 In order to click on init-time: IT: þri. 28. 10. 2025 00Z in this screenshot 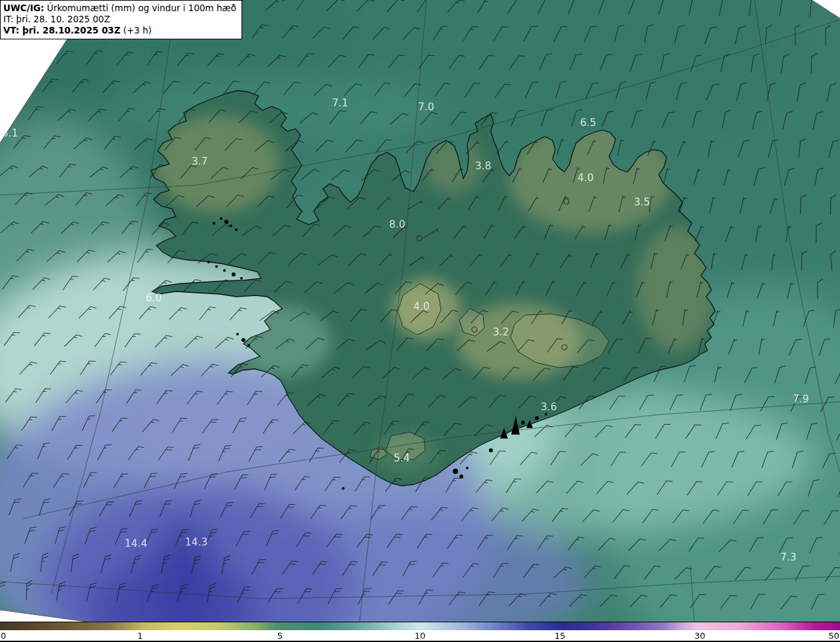, I will do `click(119, 20)`.